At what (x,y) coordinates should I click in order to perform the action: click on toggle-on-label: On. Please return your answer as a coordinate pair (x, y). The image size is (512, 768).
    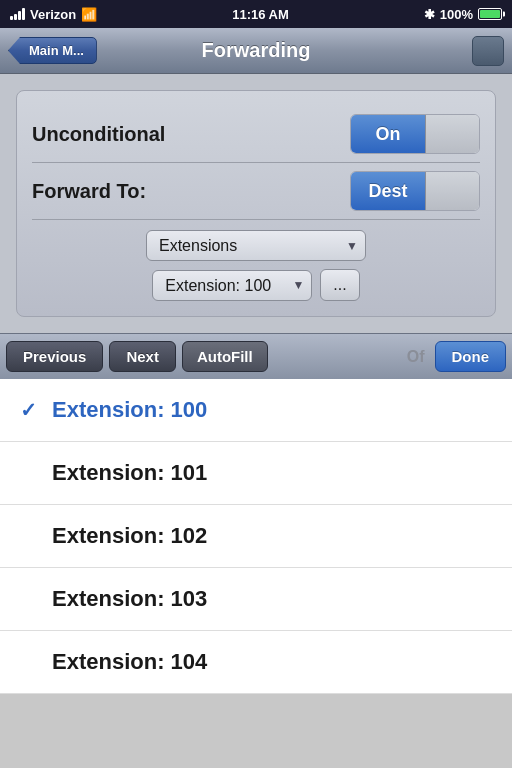
    Looking at the image, I should click on (388, 134).